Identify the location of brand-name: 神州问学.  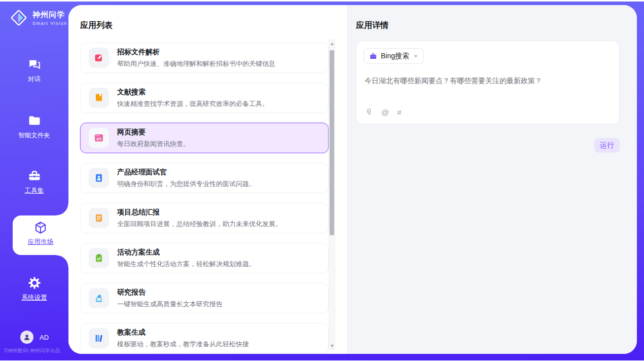
(50, 15).